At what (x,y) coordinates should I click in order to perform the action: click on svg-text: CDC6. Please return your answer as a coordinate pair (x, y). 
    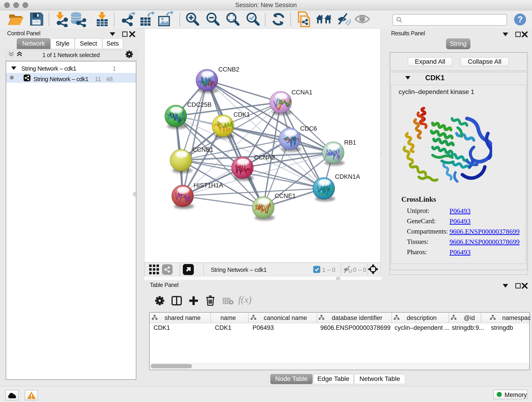
    Looking at the image, I should click on (309, 128).